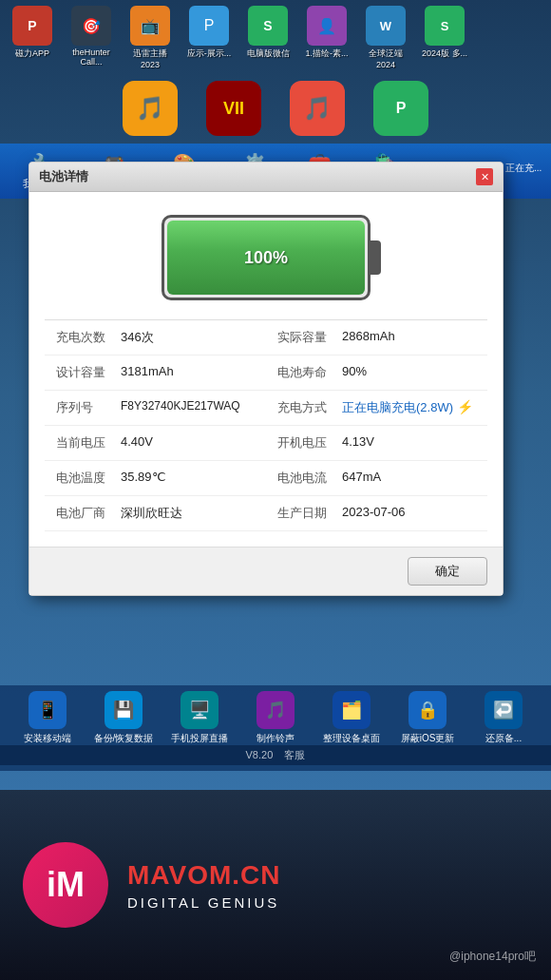  Describe the element at coordinates (376, 373) in the screenshot. I see `battery-life-cell: 电池寿命 90%` at that location.